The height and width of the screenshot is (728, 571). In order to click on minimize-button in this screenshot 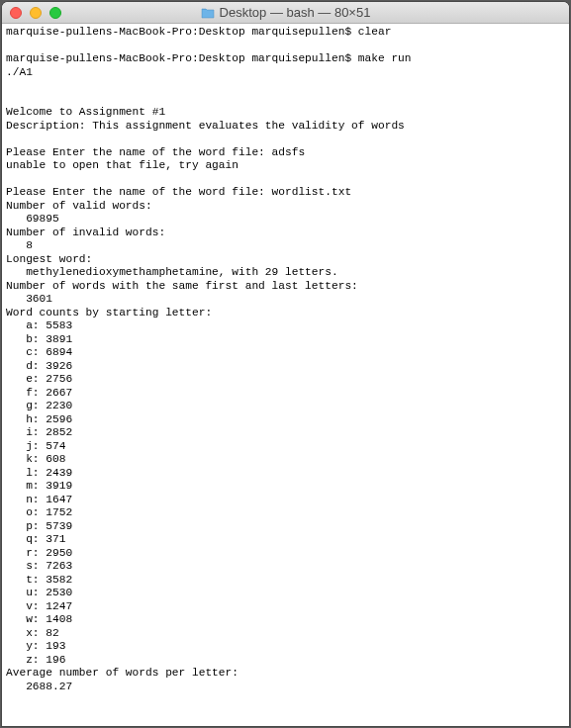, I will do `click(36, 13)`.